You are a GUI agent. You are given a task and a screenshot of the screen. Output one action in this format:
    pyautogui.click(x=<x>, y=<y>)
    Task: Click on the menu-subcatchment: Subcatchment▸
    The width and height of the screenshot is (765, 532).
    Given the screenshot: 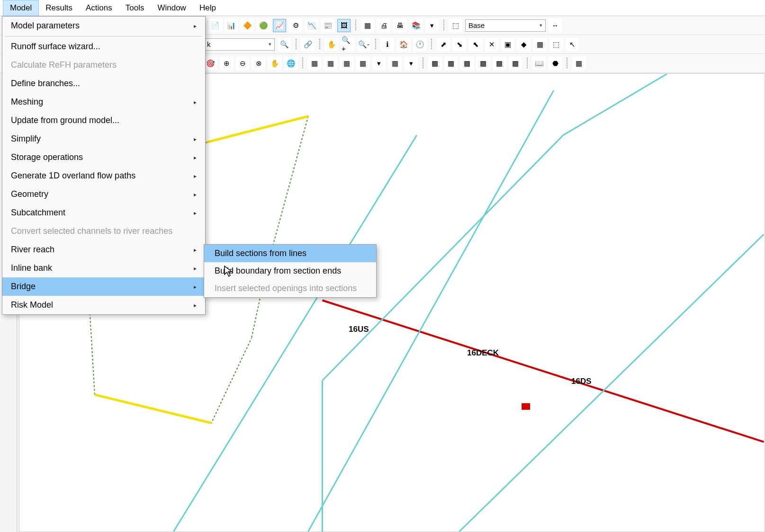 What is the action you would take?
    pyautogui.click(x=104, y=213)
    